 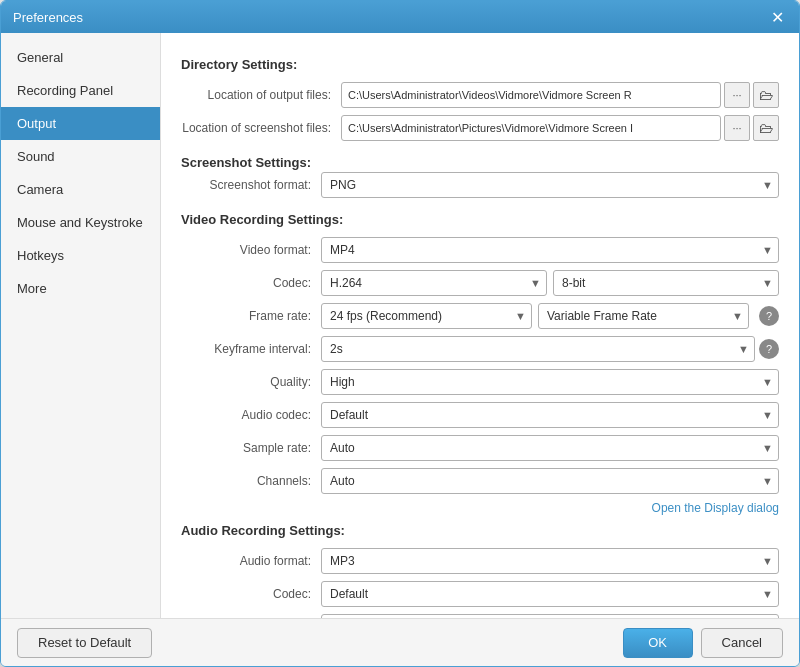 I want to click on audio-codec-label: Audio codec:, so click(x=251, y=415).